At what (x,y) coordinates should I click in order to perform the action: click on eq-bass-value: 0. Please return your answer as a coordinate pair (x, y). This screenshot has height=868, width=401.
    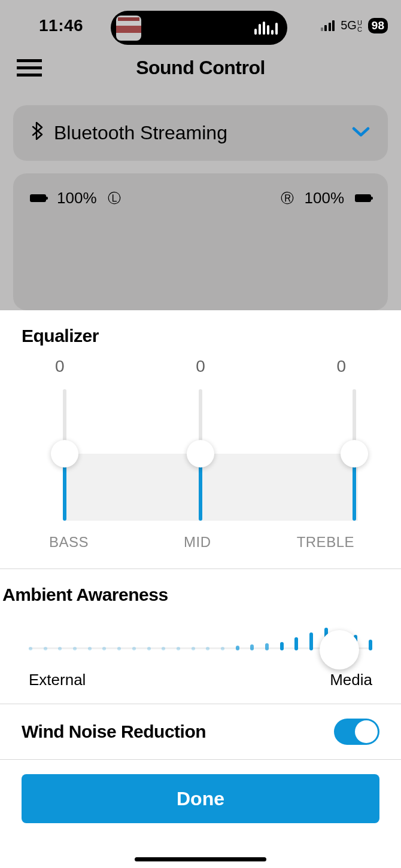
    Looking at the image, I should click on (60, 366).